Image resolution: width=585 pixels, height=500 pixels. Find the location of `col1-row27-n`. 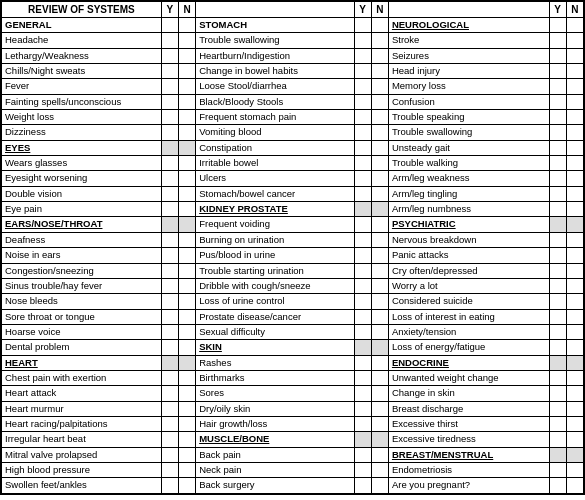

col1-row27-n is located at coordinates (186, 454).